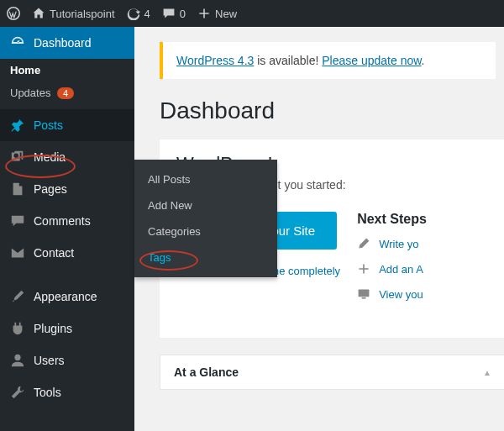 The width and height of the screenshot is (504, 431). I want to click on sidebar-item-posts: Posts, so click(67, 125).